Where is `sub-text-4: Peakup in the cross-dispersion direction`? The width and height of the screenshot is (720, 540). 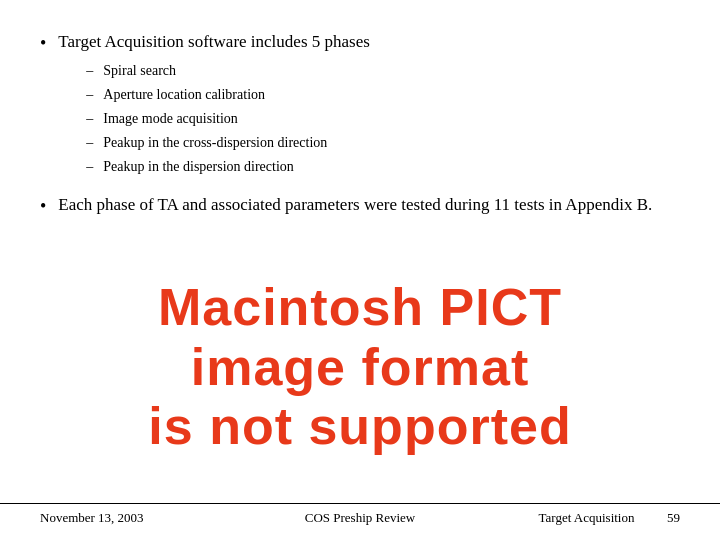 sub-text-4: Peakup in the cross-dispersion direction is located at coordinates (215, 142).